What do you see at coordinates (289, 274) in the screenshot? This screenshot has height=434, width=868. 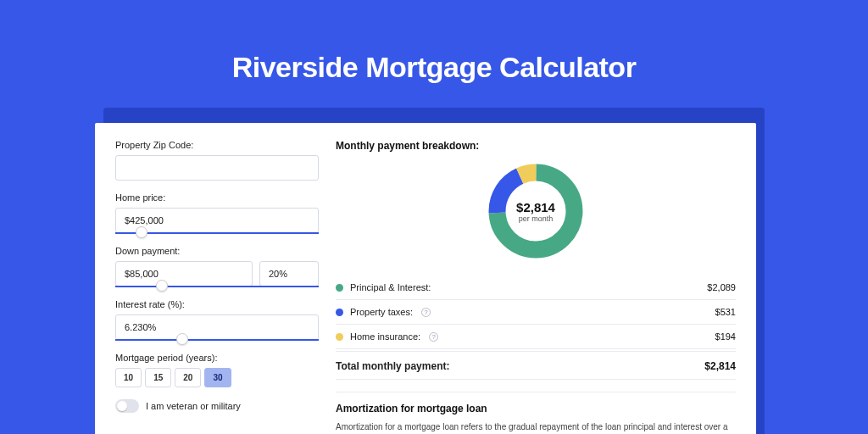 I see `downpayment-percent-input` at bounding box center [289, 274].